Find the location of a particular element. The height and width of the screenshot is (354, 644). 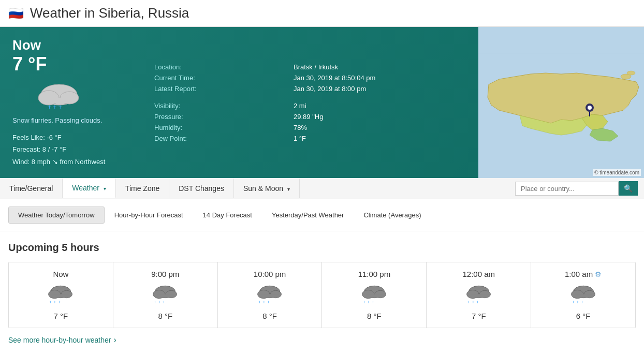

hourly-temp-5: 6 °F is located at coordinates (583, 316).